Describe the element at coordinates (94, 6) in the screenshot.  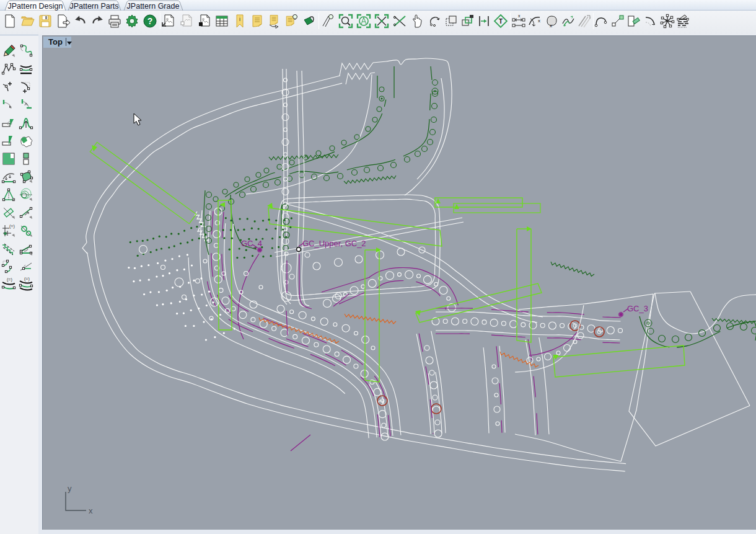
I see `svg-text: JPattern Parts` at that location.